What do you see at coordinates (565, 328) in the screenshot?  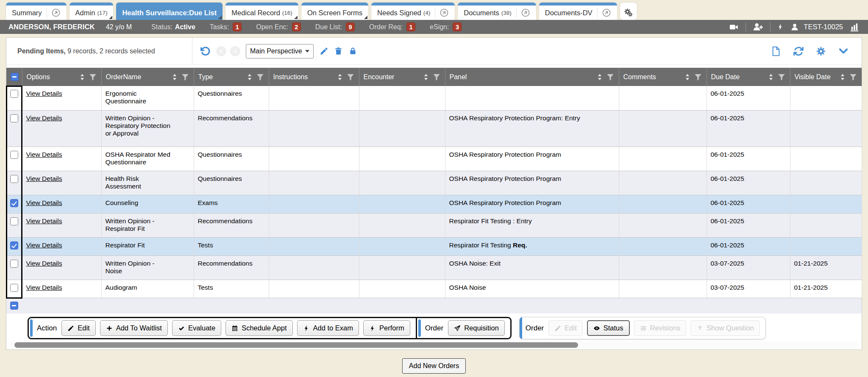 I see `order-status-edit-button: Edit` at bounding box center [565, 328].